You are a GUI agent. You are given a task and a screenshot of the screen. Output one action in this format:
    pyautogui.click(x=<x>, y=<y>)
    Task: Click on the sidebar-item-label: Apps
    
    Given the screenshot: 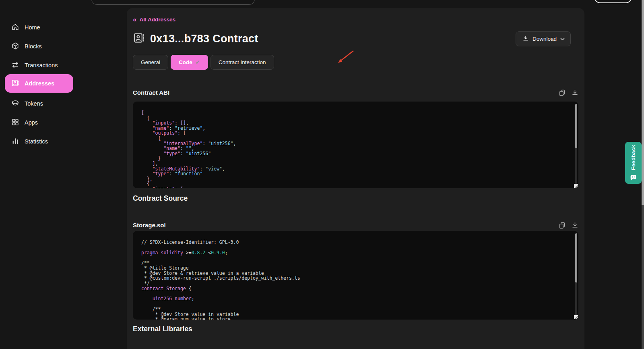 What is the action you would take?
    pyautogui.click(x=31, y=123)
    